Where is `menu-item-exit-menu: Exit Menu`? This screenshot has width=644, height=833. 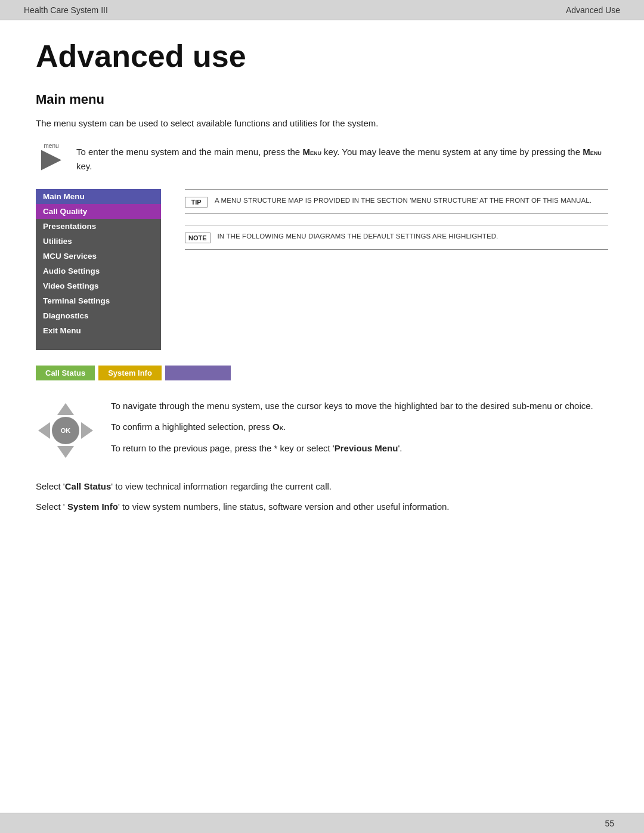
menu-item-exit-menu: Exit Menu is located at coordinates (98, 330).